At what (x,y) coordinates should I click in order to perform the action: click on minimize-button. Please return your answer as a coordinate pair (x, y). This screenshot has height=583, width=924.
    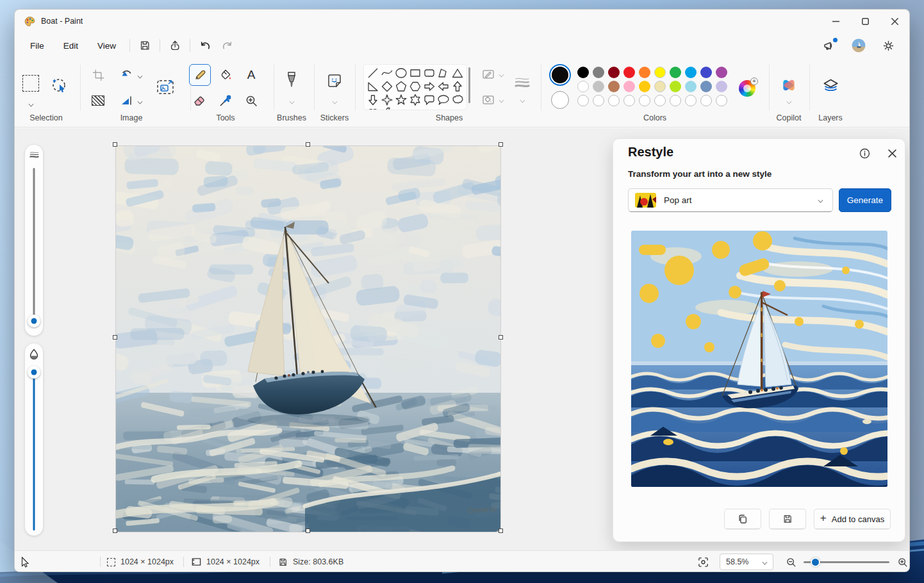
    Looking at the image, I should click on (836, 21).